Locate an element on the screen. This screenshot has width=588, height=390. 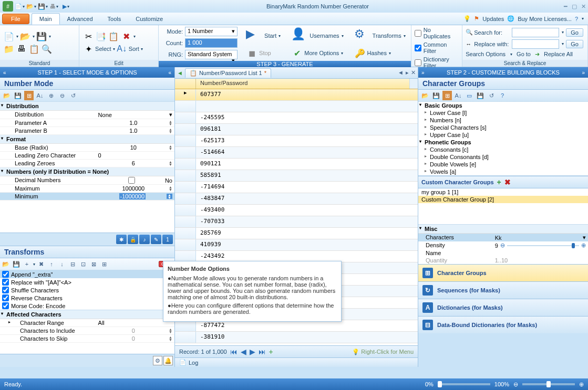
table-row: -483847 is located at coordinates (296, 199).